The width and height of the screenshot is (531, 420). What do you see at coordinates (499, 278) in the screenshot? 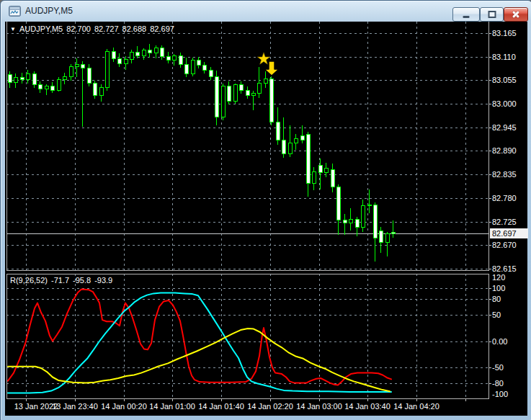
I see `indicator-axis-label: 120` at bounding box center [499, 278].